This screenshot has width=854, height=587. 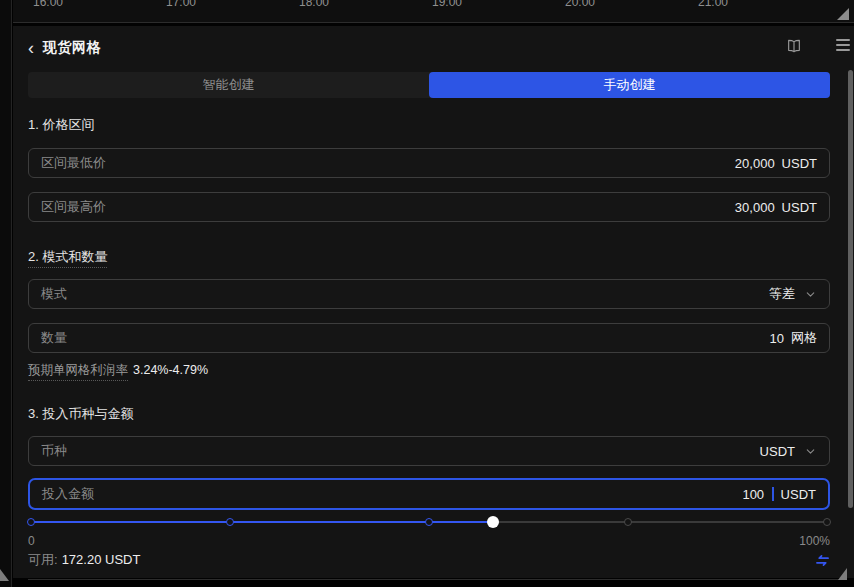 What do you see at coordinates (755, 164) in the screenshot?
I see `min-price-value: 20,000` at bounding box center [755, 164].